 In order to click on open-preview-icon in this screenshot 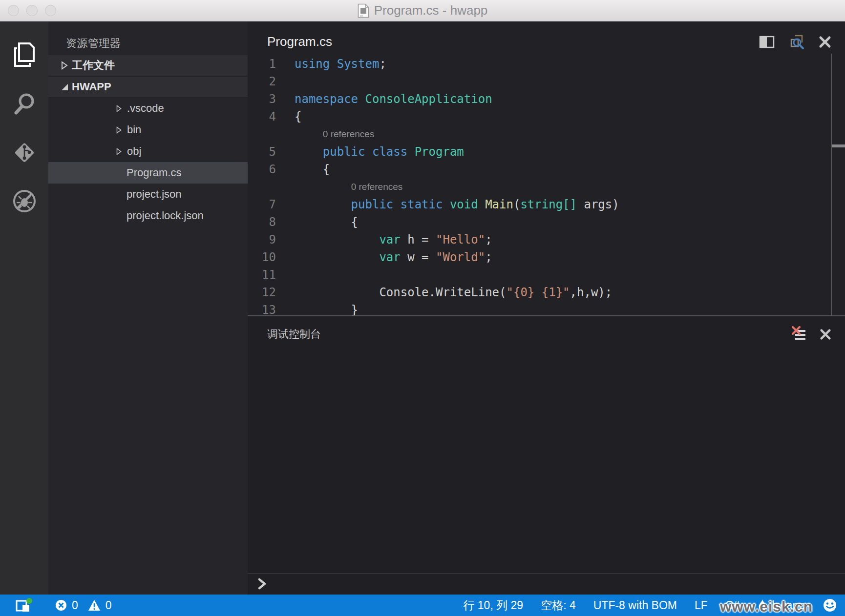, I will do `click(797, 42)`.